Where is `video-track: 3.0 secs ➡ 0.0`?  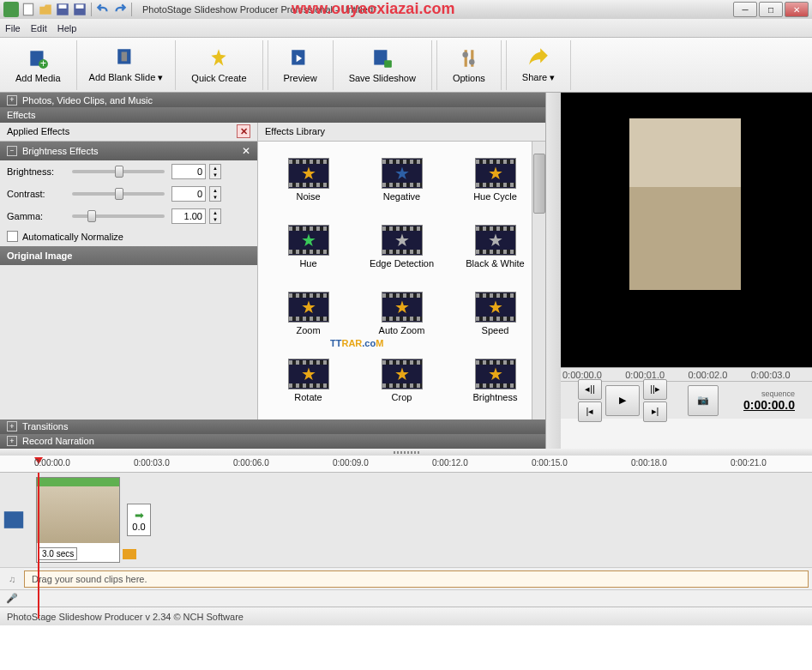
video-track: 3.0 secs ➡ 0.0 is located at coordinates (406, 520).